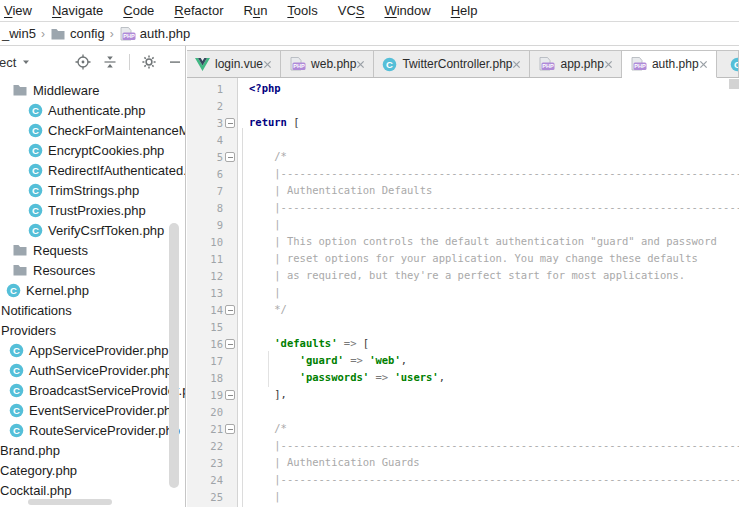 The height and width of the screenshot is (507, 739). I want to click on tab-partial: C, so click(728, 64).